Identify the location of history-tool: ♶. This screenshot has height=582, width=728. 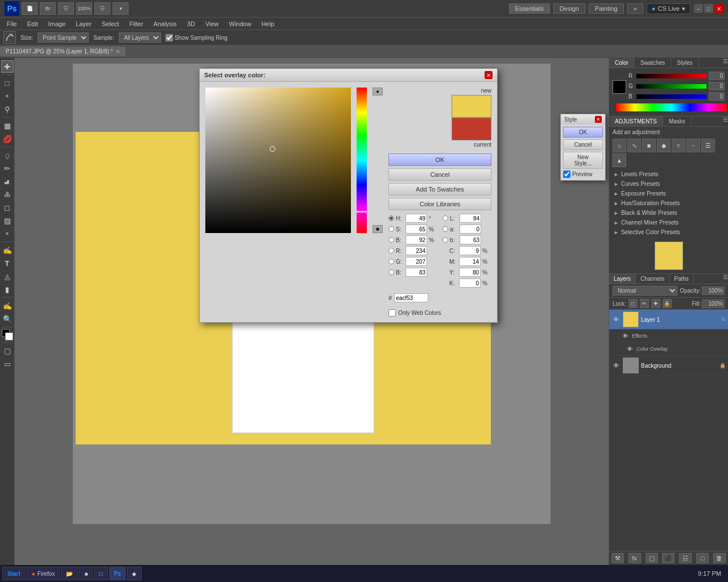
(7, 194).